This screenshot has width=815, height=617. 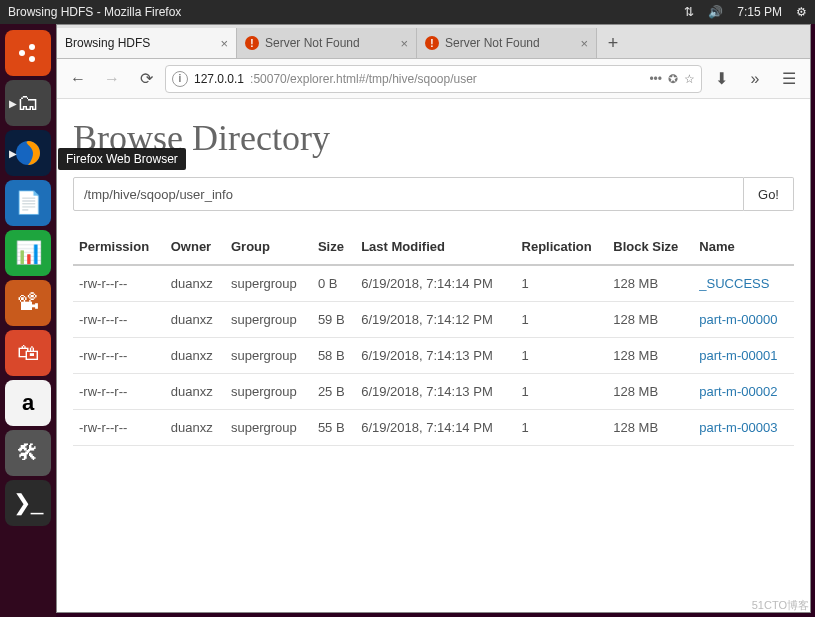 I want to click on sound-icon: 🔊, so click(x=716, y=12).